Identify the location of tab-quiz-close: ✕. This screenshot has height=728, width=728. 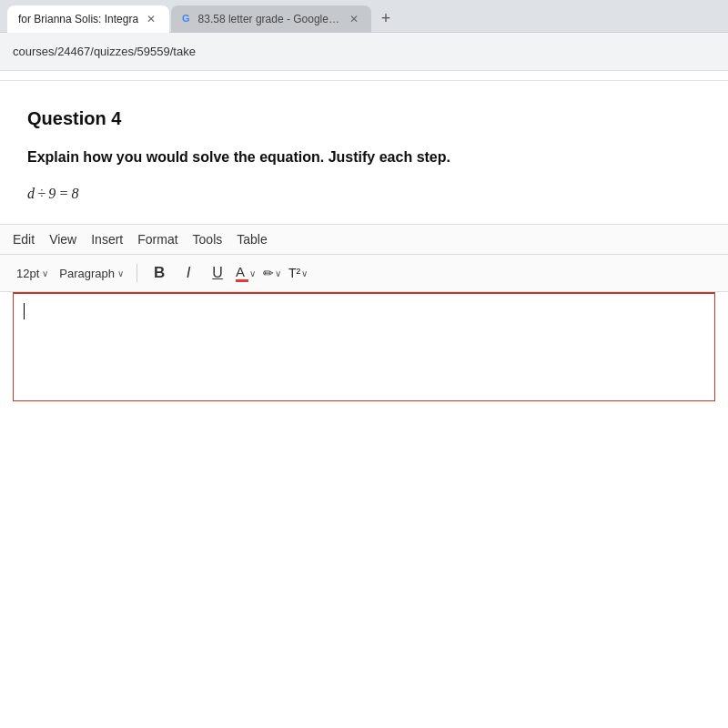
(151, 19).